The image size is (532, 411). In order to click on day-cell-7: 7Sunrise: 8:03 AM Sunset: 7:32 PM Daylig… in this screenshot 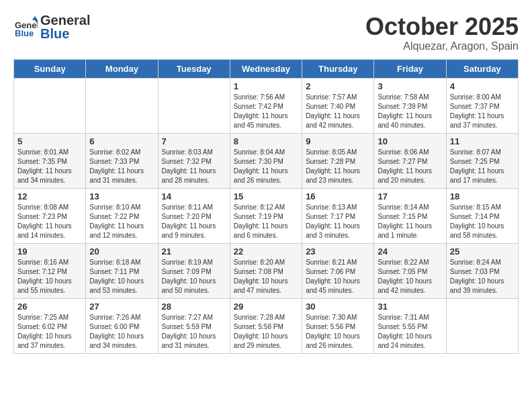, I will do `click(193, 161)`.